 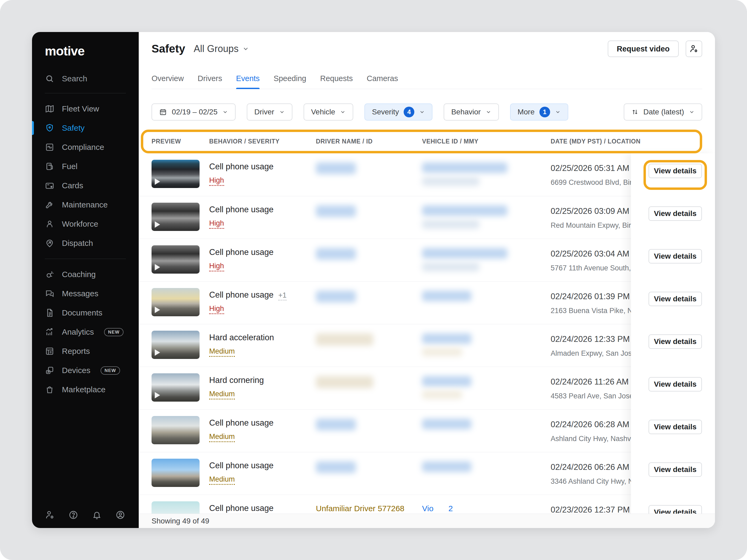 What do you see at coordinates (427, 217) in the screenshot?
I see `table-row: Cell phone usage High 02/25/2026 03:09 A…` at bounding box center [427, 217].